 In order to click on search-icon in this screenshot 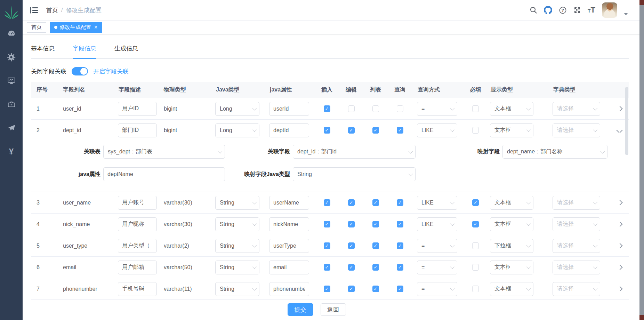, I will do `click(533, 10)`.